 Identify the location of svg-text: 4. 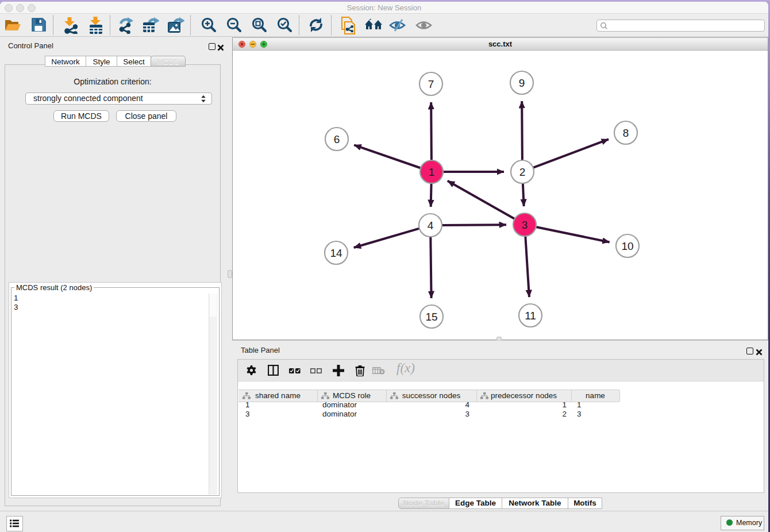
(431, 225).